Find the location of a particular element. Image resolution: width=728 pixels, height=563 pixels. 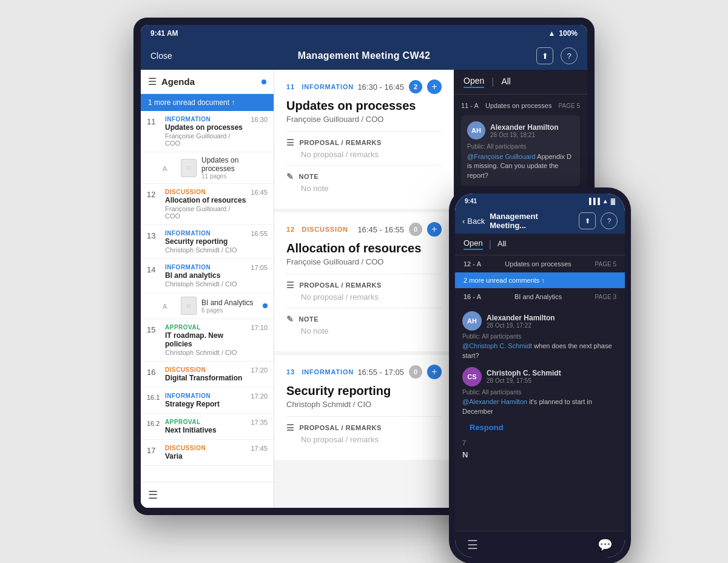

phone-comment-2-header: CS Christoph C. Schmidt 28 Oct 19, 17:55 is located at coordinates (540, 377).